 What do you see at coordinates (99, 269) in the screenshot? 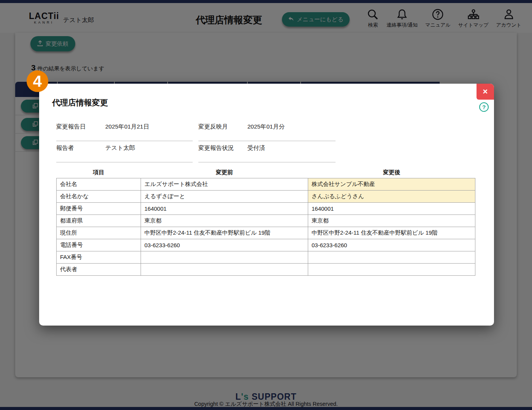
I see `cell-item: 代表者` at bounding box center [99, 269].